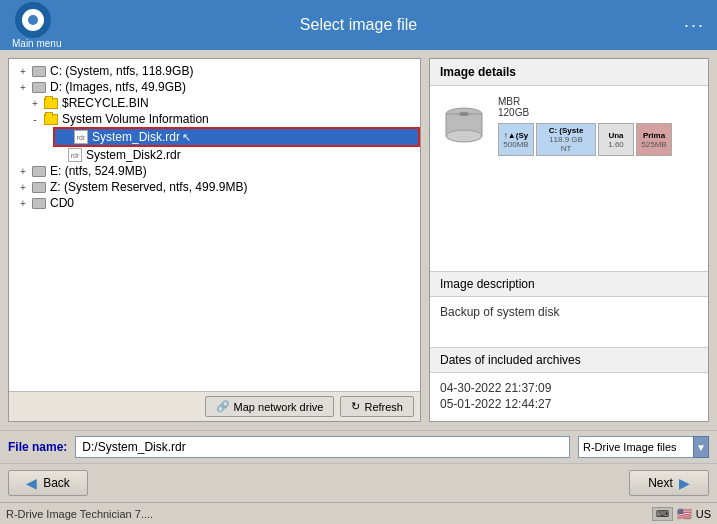  Describe the element at coordinates (569, 72) in the screenshot. I see `image-details-header: Image details` at that location.